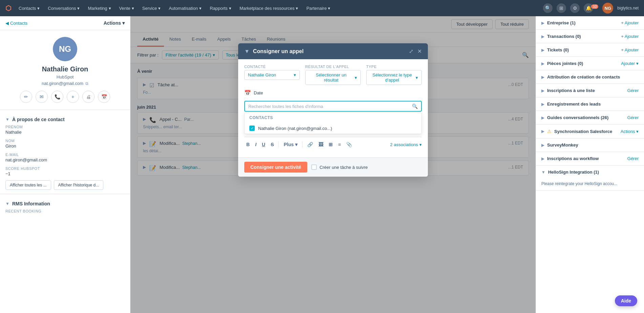 The width and height of the screenshot is (644, 313). Describe the element at coordinates (339, 167) in the screenshot. I see `create-task-checkbox-label: Créer une tâche à suivre` at that location.